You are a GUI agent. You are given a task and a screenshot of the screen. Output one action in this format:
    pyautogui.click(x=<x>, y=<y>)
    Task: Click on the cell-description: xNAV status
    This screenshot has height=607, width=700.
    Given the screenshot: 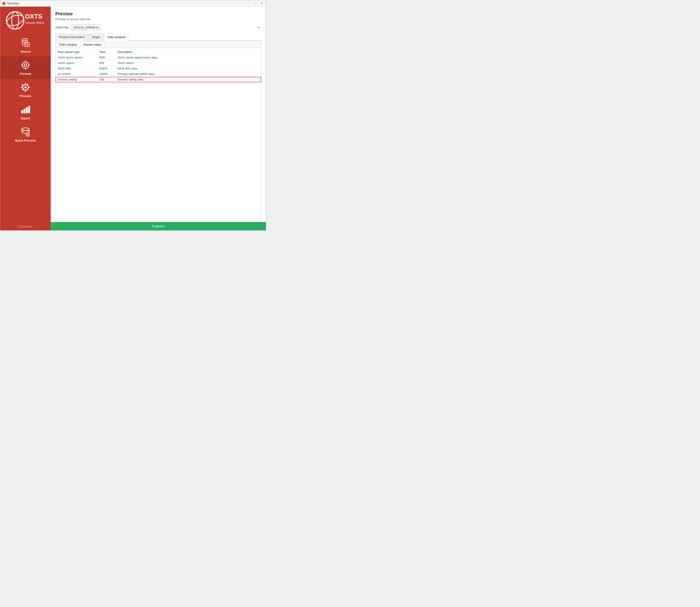 What is the action you would take?
    pyautogui.click(x=188, y=63)
    